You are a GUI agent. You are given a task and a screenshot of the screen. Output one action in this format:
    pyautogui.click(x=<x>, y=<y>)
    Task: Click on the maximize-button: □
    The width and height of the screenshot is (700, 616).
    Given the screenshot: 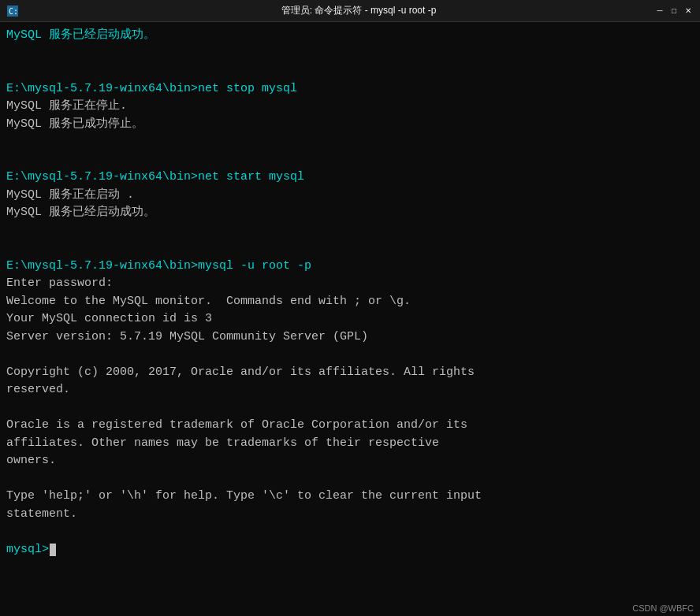 What is the action you would take?
    pyautogui.click(x=674, y=11)
    